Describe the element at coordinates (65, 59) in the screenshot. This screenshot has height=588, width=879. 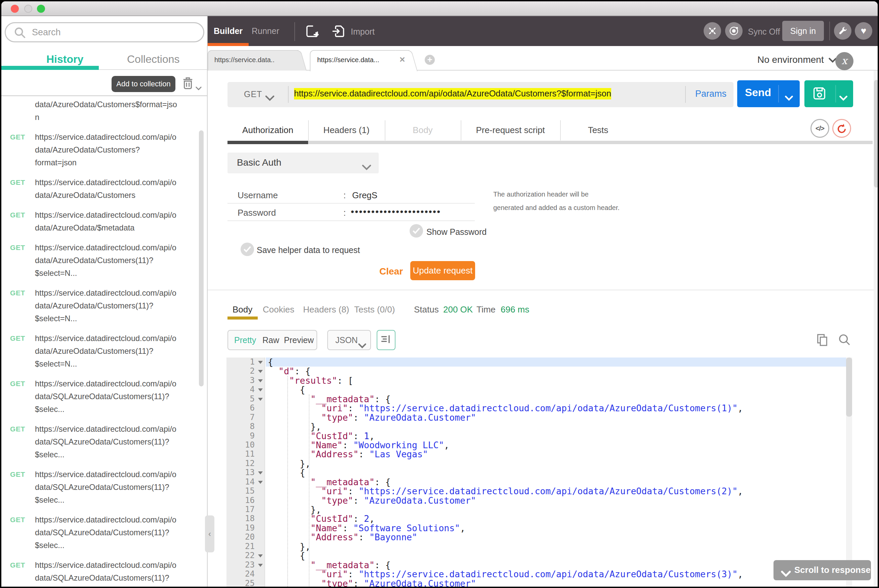
I see `tab-history: History` at that location.